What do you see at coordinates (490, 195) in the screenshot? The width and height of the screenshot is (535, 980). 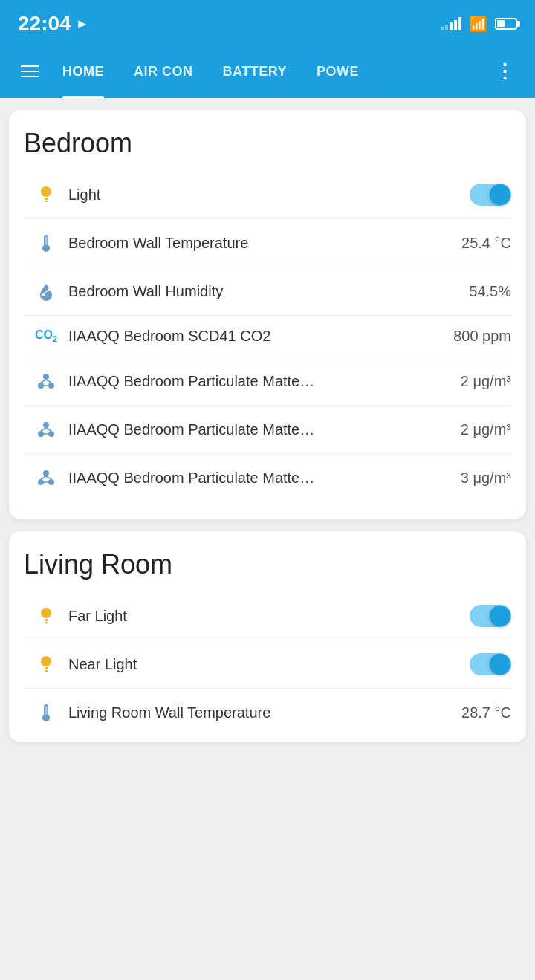 I see `bedroom-light-toggle` at bounding box center [490, 195].